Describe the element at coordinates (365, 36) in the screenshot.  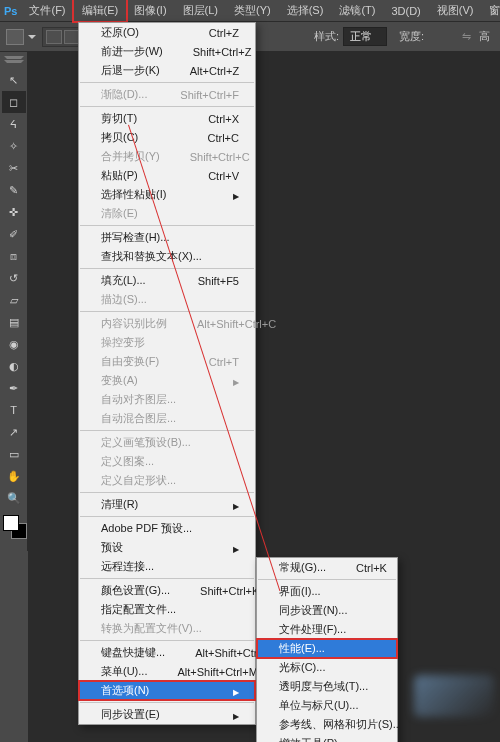
I see `style-dropdown: 正常` at that location.